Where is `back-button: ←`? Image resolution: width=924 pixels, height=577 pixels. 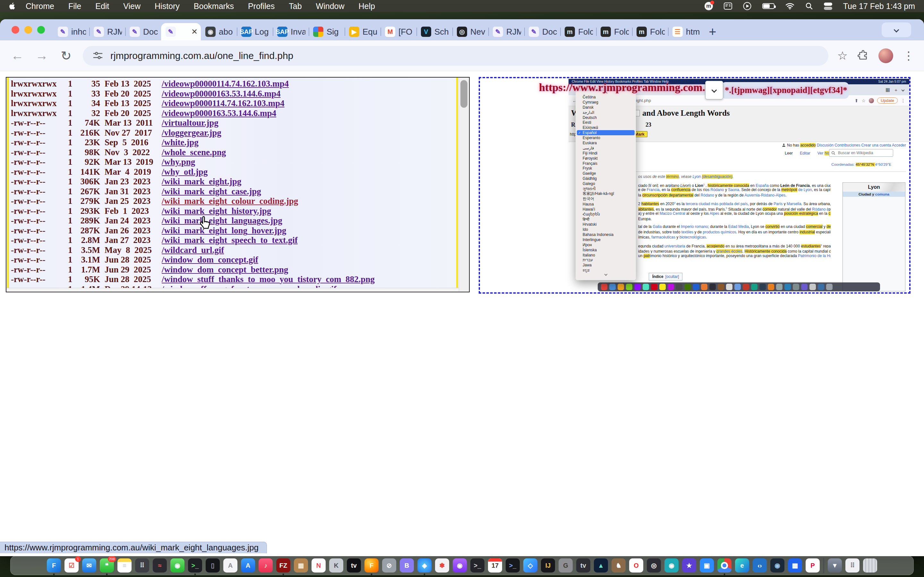
back-button: ← is located at coordinates (18, 56).